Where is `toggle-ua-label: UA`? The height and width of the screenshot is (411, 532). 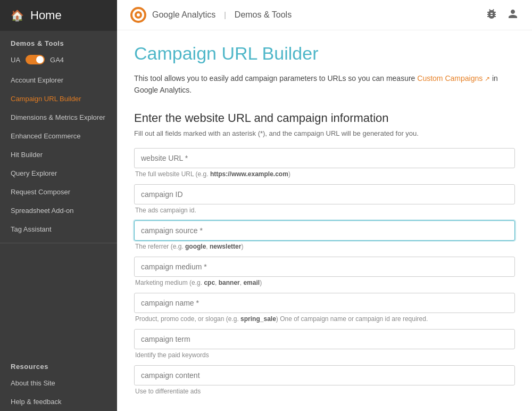
toggle-ua-label: UA is located at coordinates (15, 60).